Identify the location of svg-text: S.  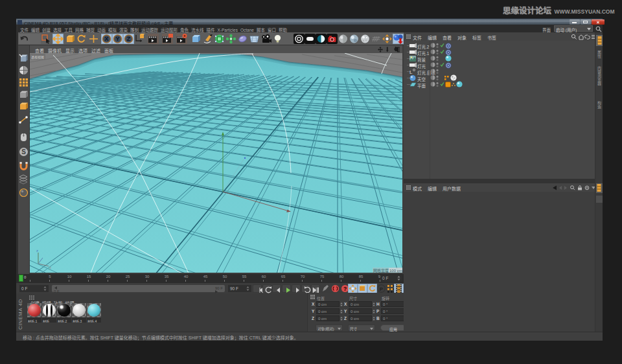
(23, 152).